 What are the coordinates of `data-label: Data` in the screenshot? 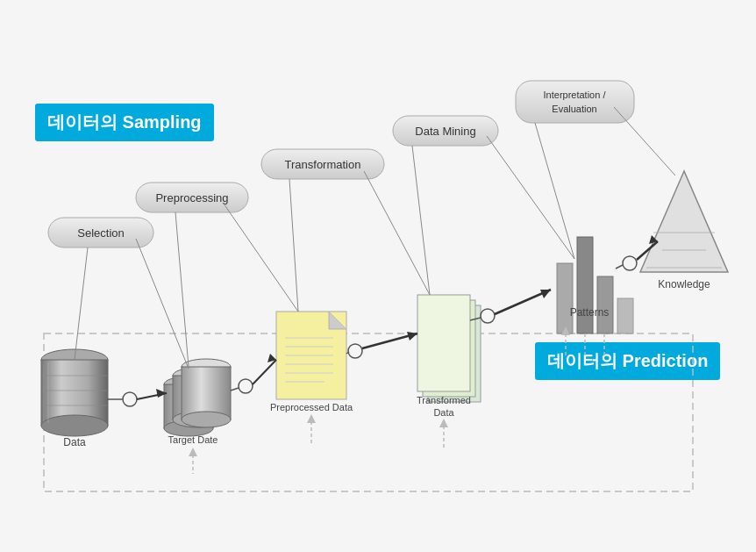 It's located at (75, 442).